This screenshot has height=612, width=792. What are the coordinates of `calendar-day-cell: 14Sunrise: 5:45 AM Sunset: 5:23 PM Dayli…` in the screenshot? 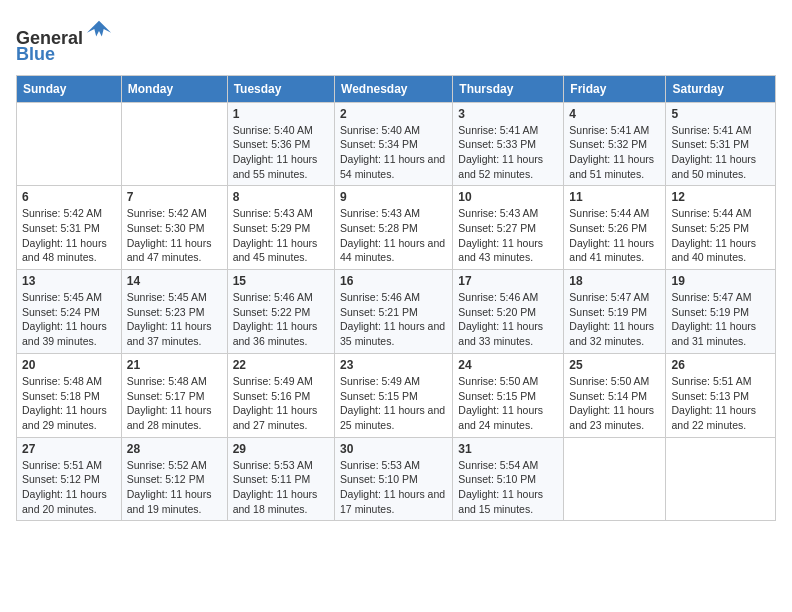 It's located at (174, 312).